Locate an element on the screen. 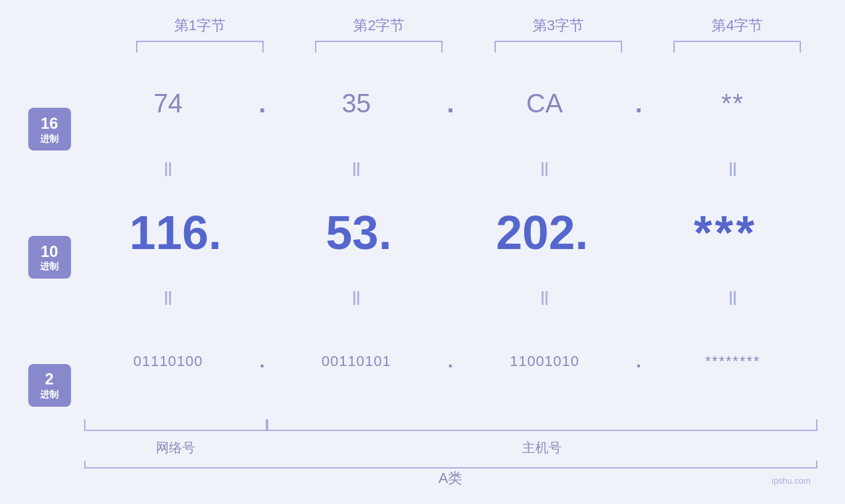  dec-val-2: 53. is located at coordinates (359, 233).